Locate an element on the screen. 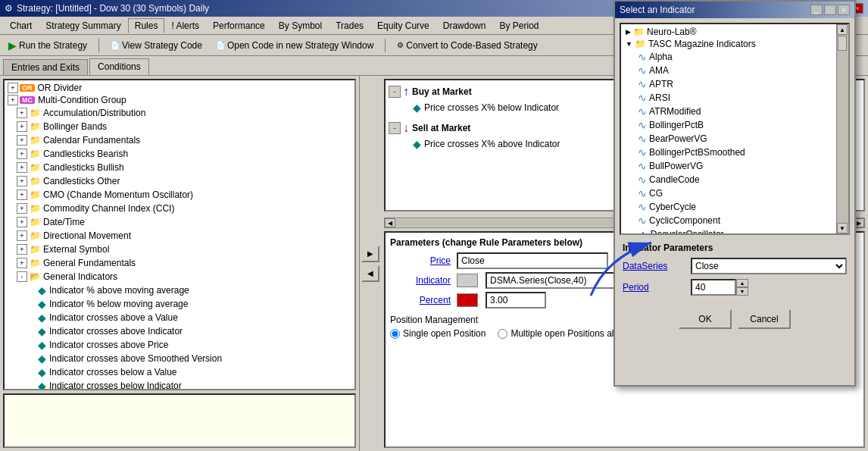  ok-button: OK is located at coordinates (705, 319).